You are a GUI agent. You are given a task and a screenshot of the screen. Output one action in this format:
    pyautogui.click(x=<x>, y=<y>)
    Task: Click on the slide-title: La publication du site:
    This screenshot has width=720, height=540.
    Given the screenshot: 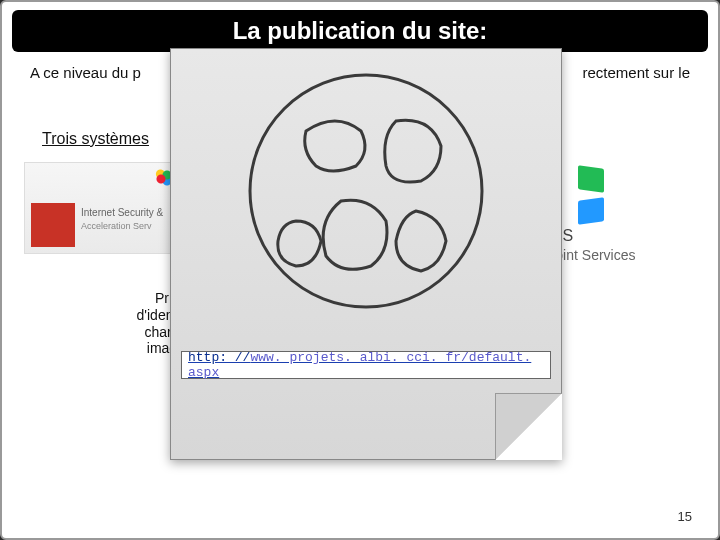 What is the action you would take?
    pyautogui.click(x=360, y=31)
    